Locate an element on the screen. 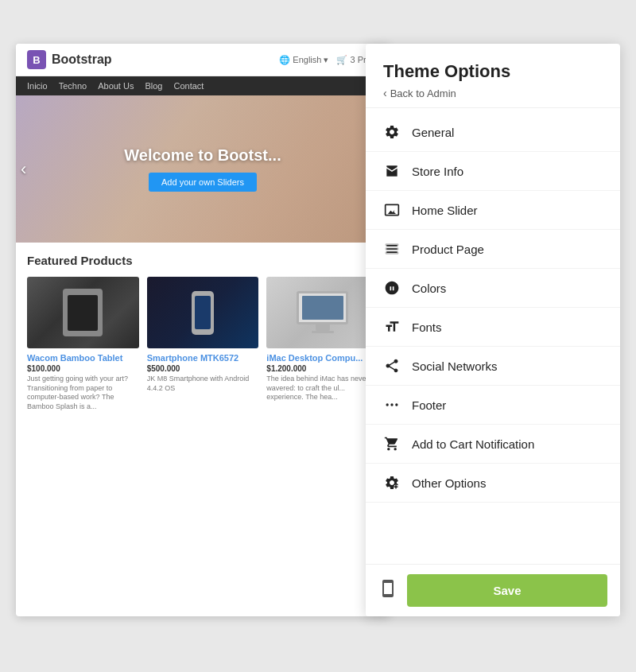 The image size is (636, 672). menu-item-colors: Colors is located at coordinates (493, 288).